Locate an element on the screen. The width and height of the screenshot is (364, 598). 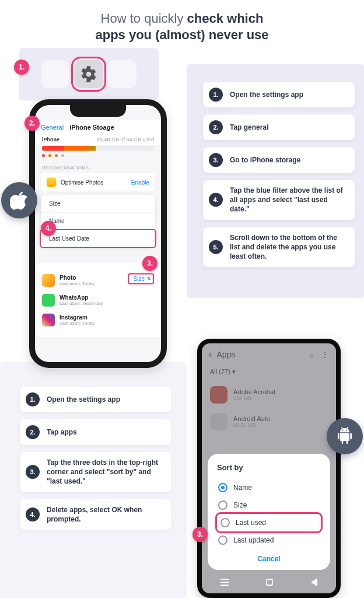
home-button is located at coordinates (270, 582).